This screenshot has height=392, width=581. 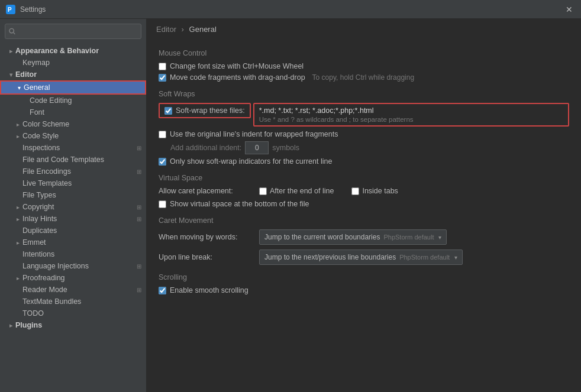 I want to click on smooth-scroll-checkbox, so click(x=162, y=291).